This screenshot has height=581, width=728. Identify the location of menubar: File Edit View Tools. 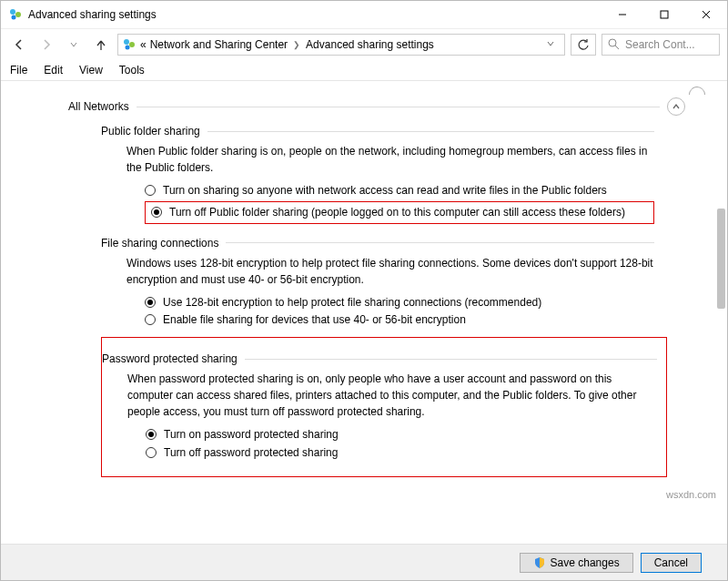
(364, 70).